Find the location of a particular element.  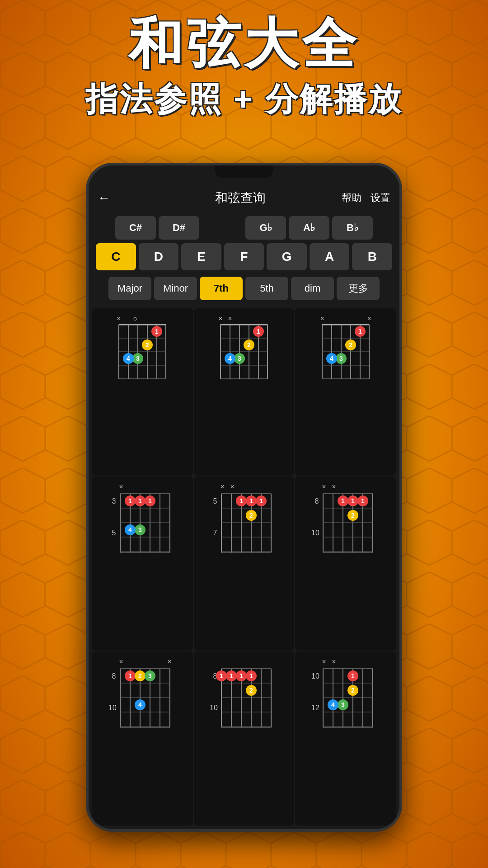

type-minor: Minor is located at coordinates (175, 288).